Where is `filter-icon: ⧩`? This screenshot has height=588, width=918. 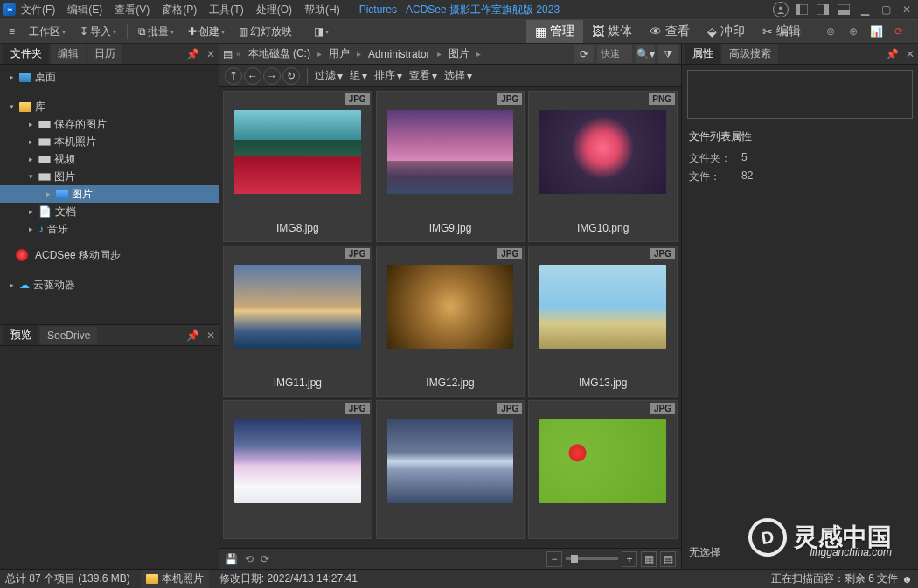
filter-icon: ⧩ is located at coordinates (668, 54).